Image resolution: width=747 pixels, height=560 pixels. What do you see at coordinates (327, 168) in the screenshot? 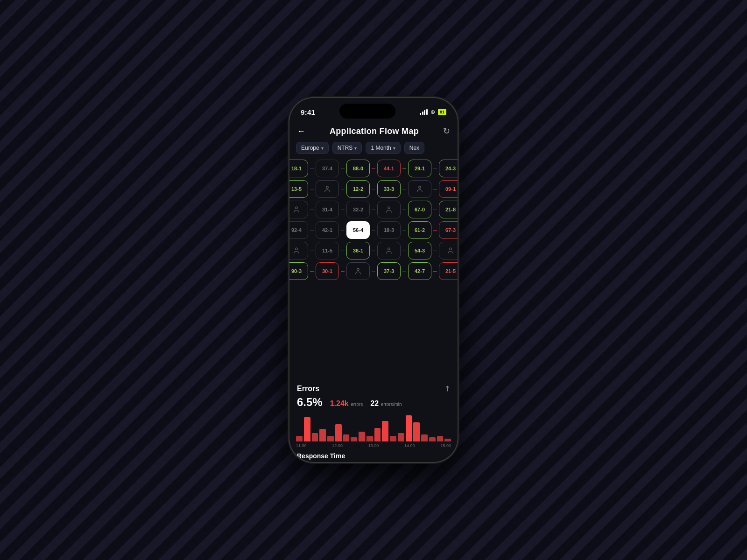
I see `node-37-4: 37-4` at bounding box center [327, 168].